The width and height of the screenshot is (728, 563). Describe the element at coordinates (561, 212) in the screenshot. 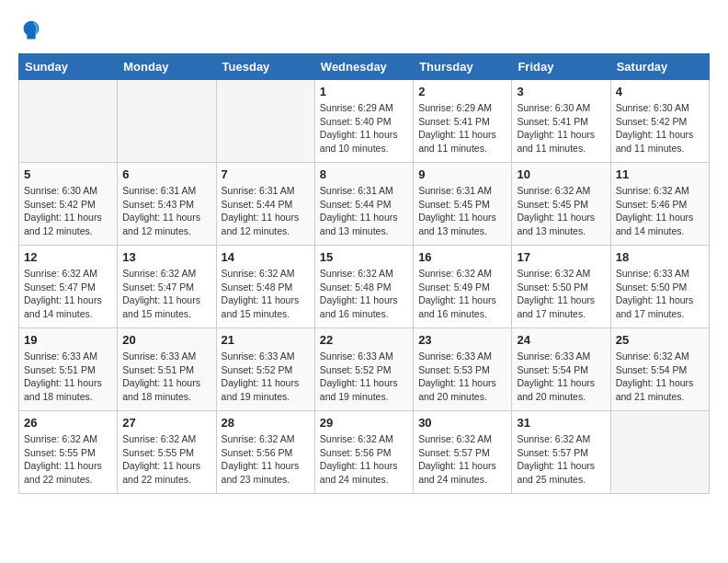

I see `day-info: Sunrise: 6:32 AM Sunset: 5:45 PM Dayligh…` at that location.